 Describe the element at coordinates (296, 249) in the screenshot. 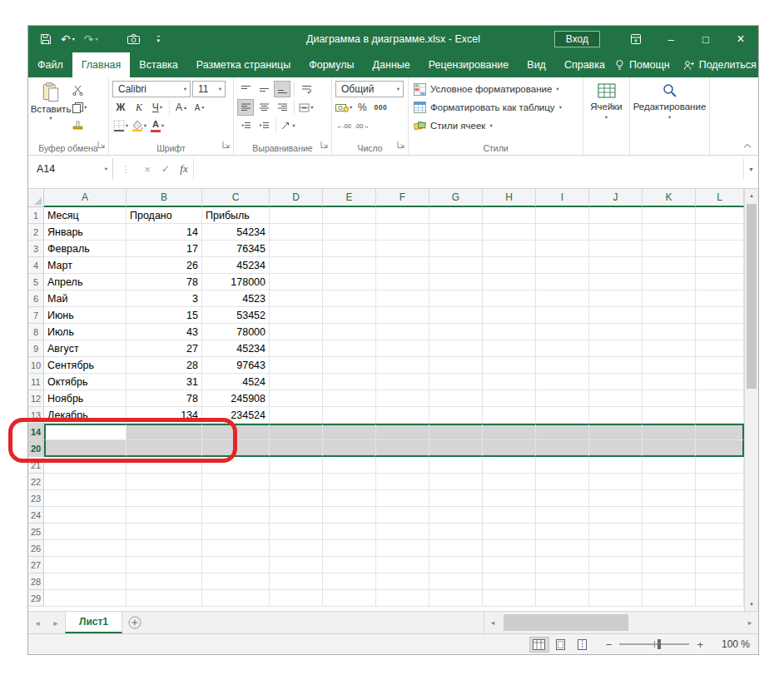

I see `cell-D3` at that location.